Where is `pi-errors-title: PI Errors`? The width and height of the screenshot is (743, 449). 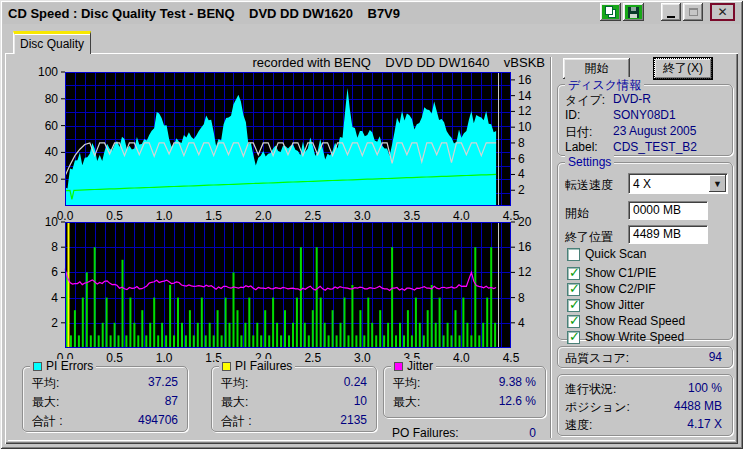
pi-errors-title: PI Errors is located at coordinates (70, 366).